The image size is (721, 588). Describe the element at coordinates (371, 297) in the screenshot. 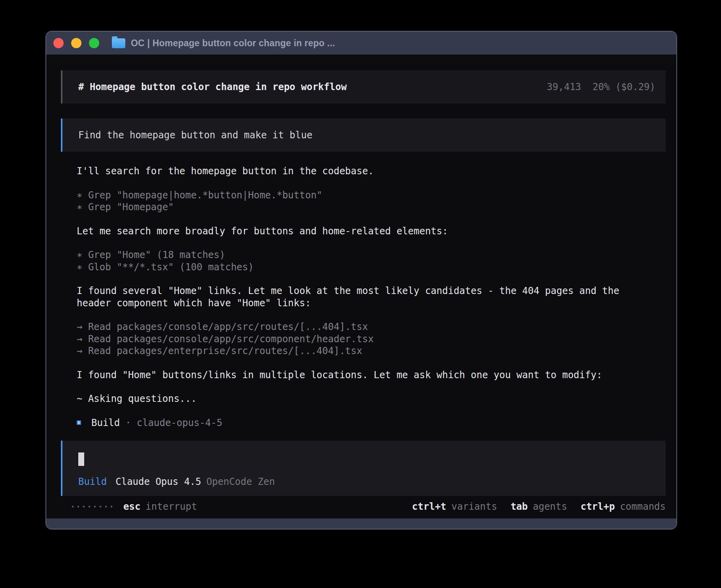

I see `assistant-message: I found several "Home" links. Let me loo…` at that location.